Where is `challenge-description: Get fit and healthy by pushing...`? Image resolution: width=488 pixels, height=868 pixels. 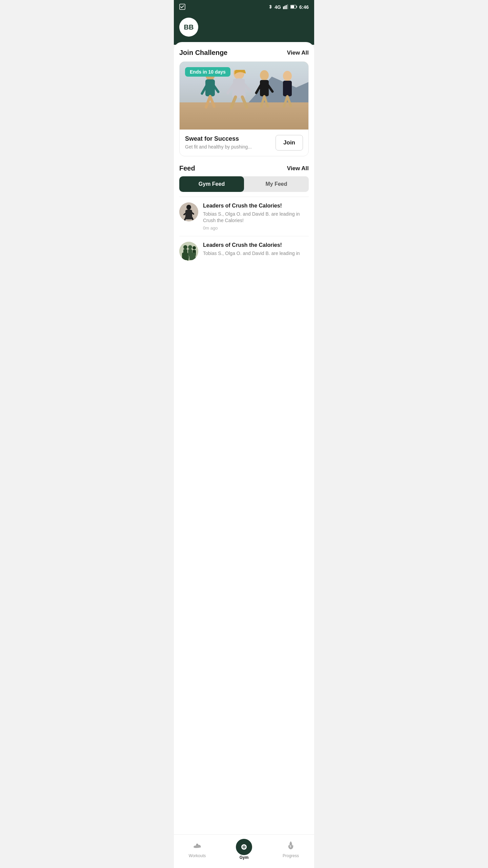 challenge-description: Get fit and healthy by pushing... is located at coordinates (228, 147).